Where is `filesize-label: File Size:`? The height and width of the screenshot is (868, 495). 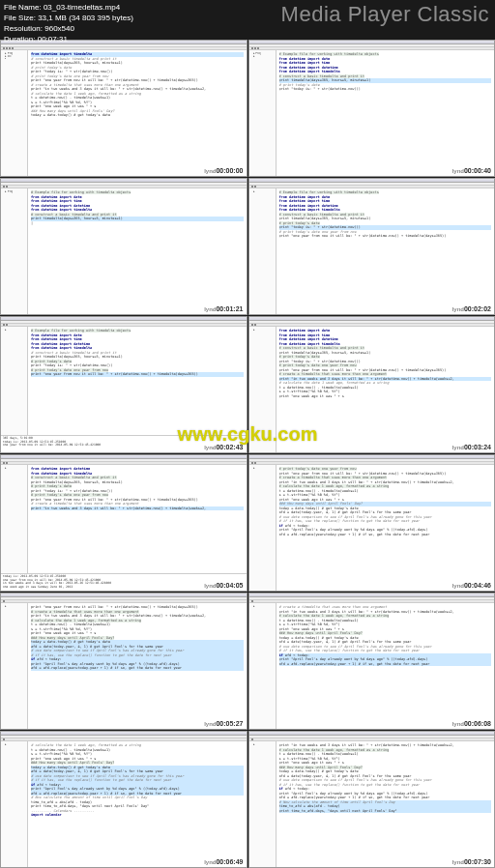 filesize-label: File Size: is located at coordinates (19, 17).